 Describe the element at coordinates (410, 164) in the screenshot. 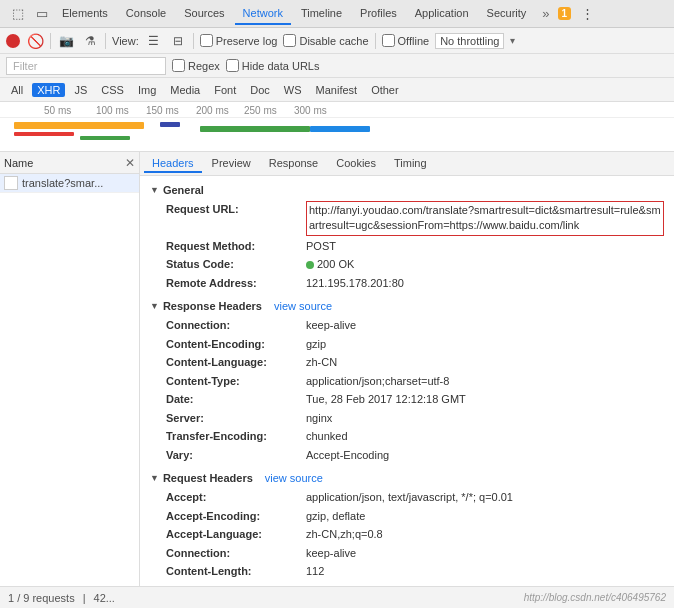

I see `detail-tab-timing: Timing` at that location.